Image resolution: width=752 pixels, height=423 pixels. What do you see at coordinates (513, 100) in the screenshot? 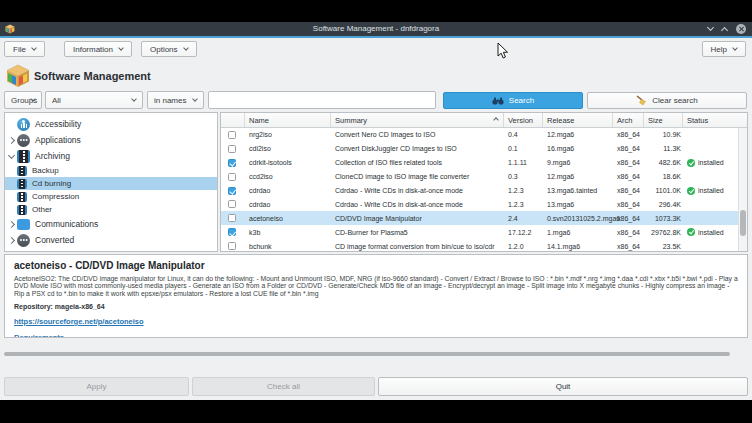
I see `search-button: Search` at bounding box center [513, 100].